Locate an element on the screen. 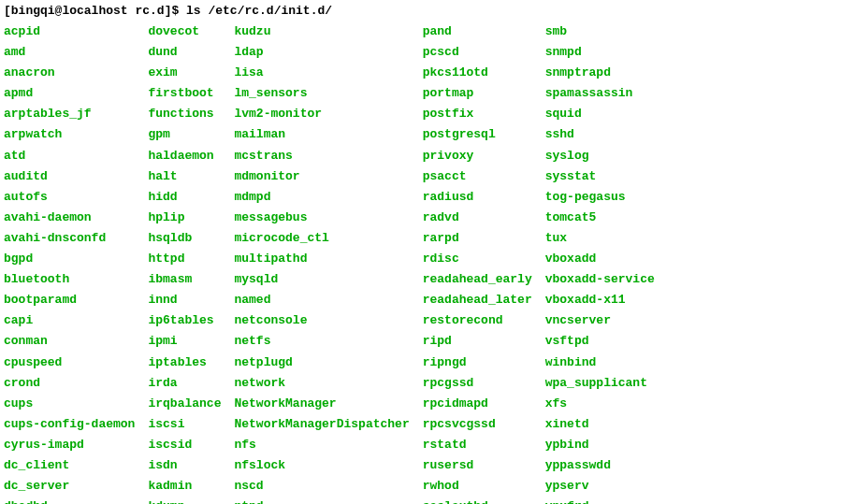  ls-entry: haldaemon is located at coordinates (184, 156).